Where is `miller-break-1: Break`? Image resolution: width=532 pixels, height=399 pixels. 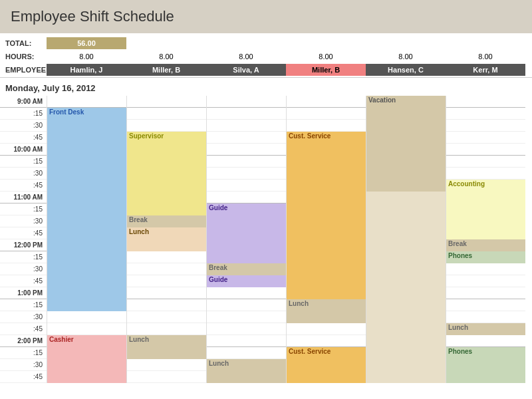
miller-break-1: Break is located at coordinates (166, 221).